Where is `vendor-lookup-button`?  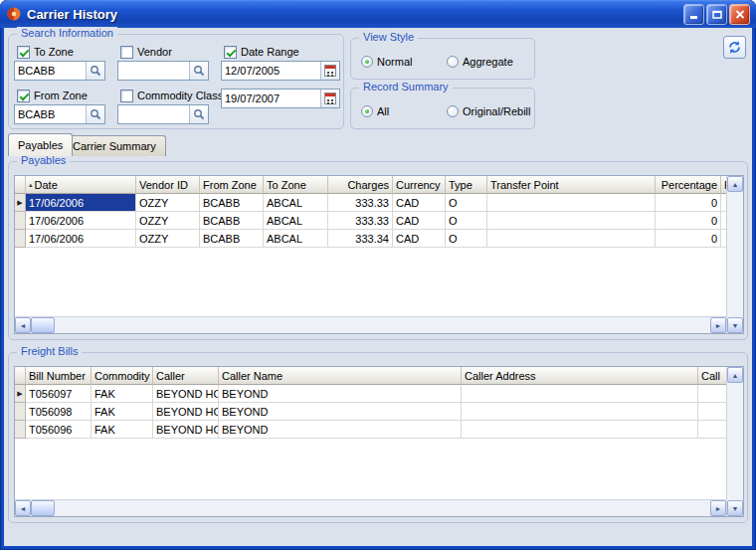 vendor-lookup-button is located at coordinates (199, 71).